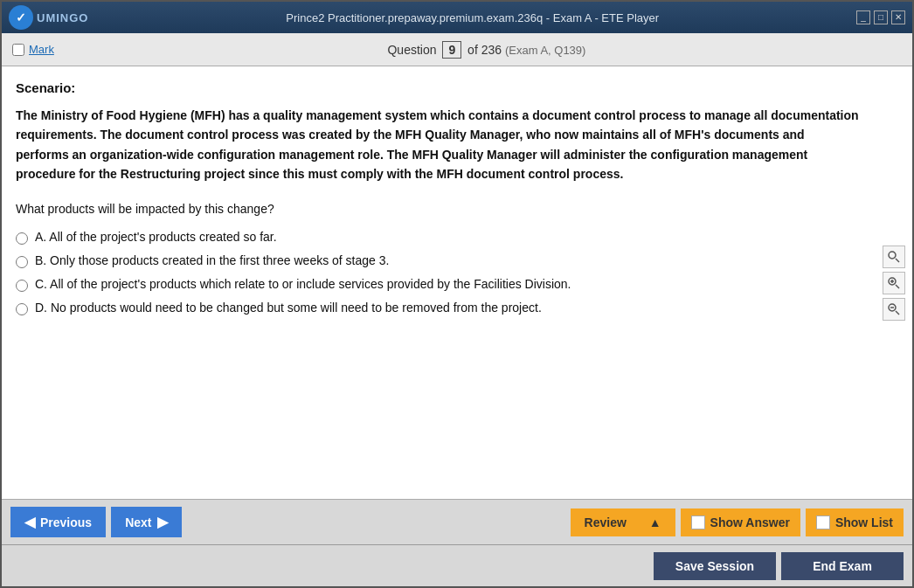 Image resolution: width=914 pixels, height=588 pixels. I want to click on save-session-button: Save Session, so click(715, 566).